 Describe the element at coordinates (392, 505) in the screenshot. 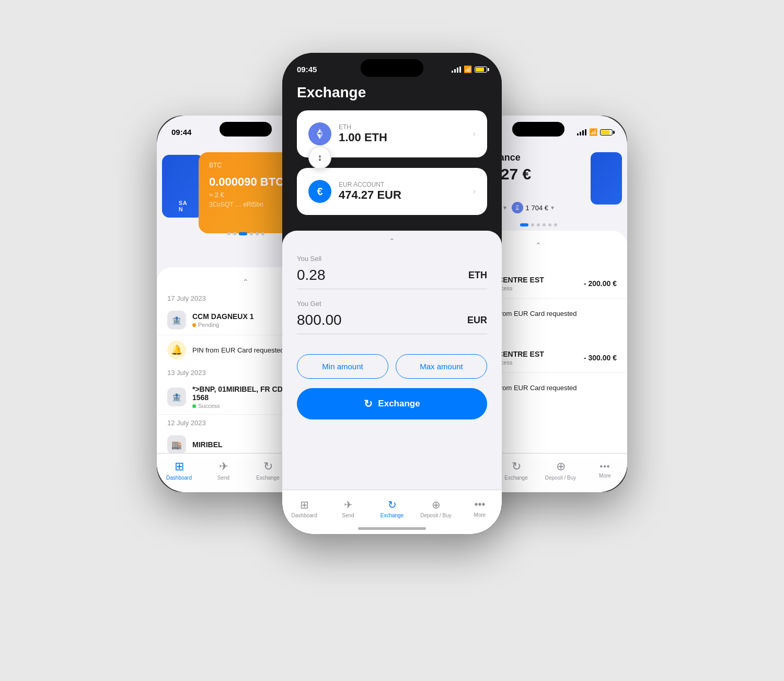

I see `c-exchange-icon: ↻` at that location.